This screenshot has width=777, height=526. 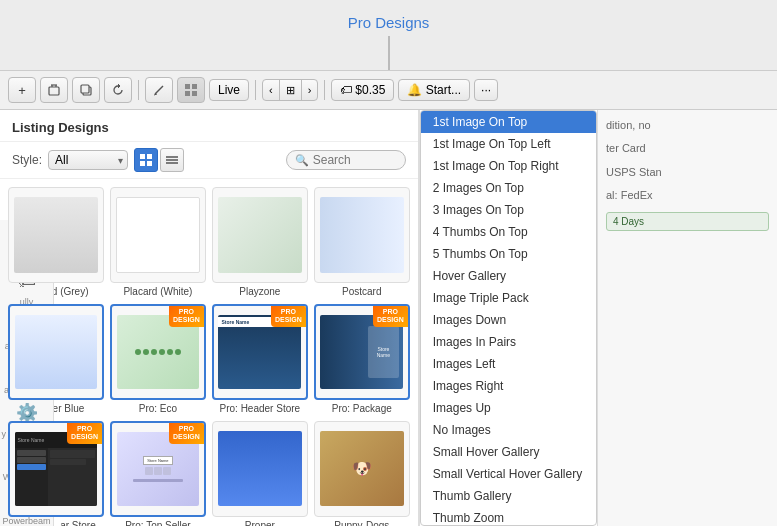 I want to click on design-thumb-puppy-dogs: 🐶, so click(x=362, y=469).